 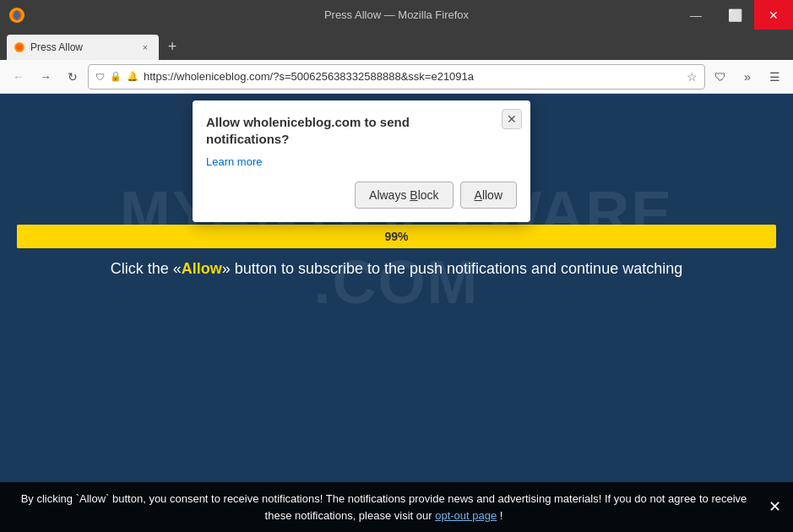 I want to click on notification-icon: 🔔, so click(x=133, y=76).